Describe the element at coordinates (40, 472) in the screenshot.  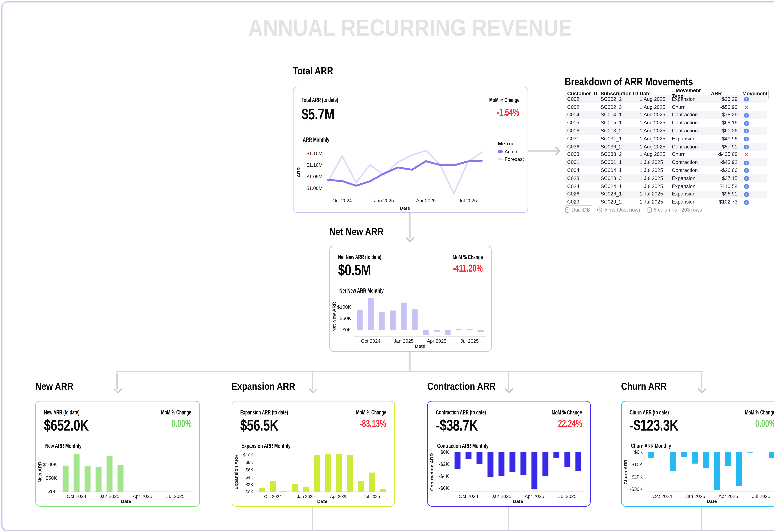
I see `svg-text: New ARR` at that location.